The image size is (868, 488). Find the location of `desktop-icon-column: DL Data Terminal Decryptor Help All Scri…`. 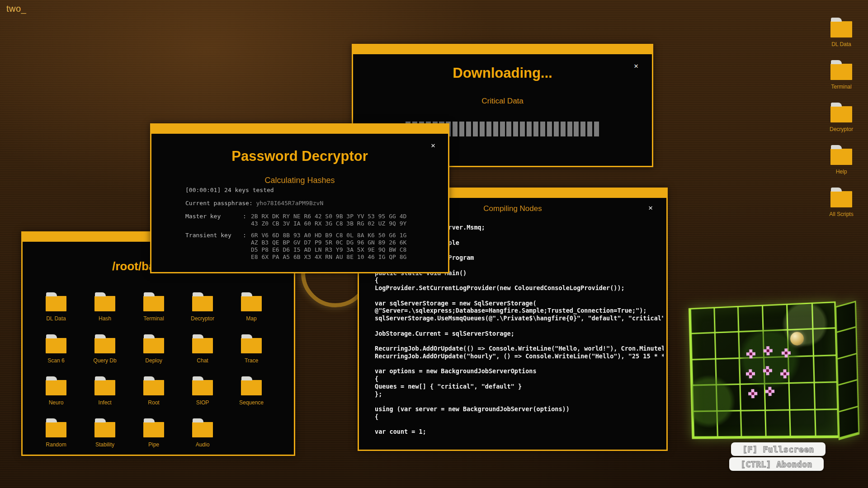

desktop-icon-column: DL Data Terminal Decryptor Help All Scri… is located at coordinates (841, 119).